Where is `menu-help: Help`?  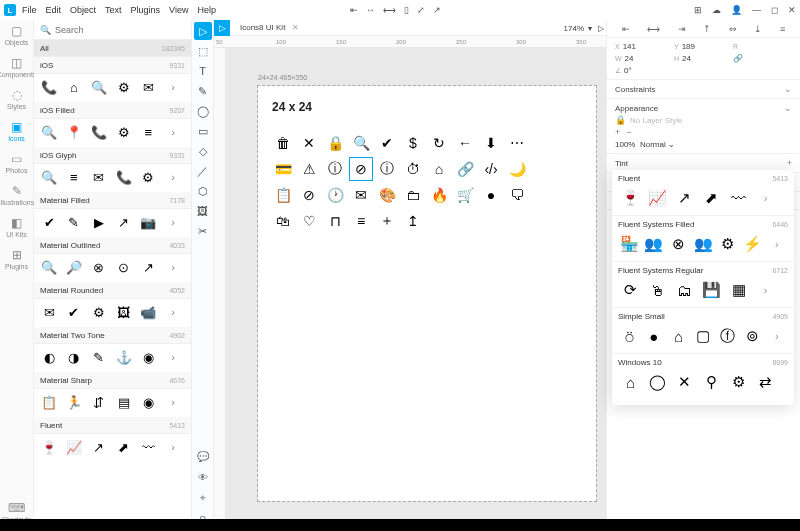
menu-help: Help is located at coordinates (206, 10).